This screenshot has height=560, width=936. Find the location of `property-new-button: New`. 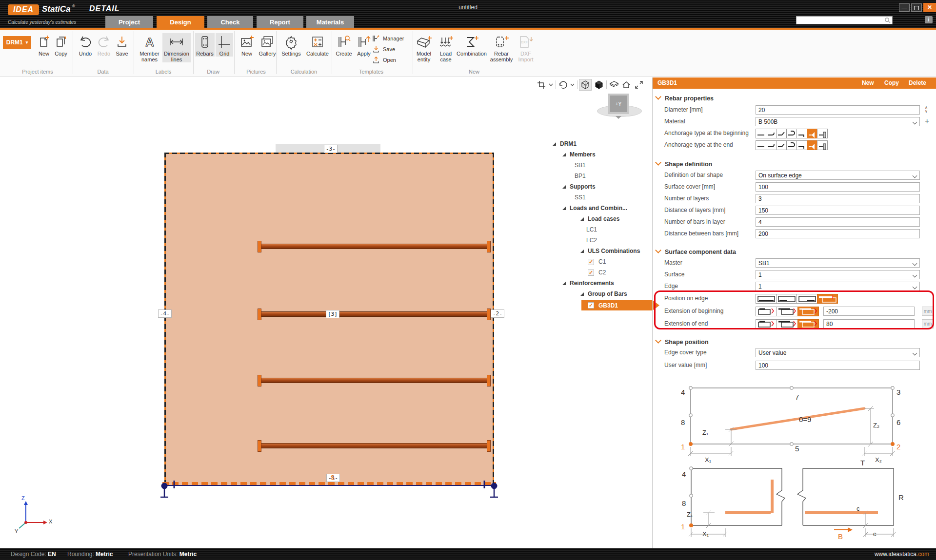

property-new-button: New is located at coordinates (868, 83).